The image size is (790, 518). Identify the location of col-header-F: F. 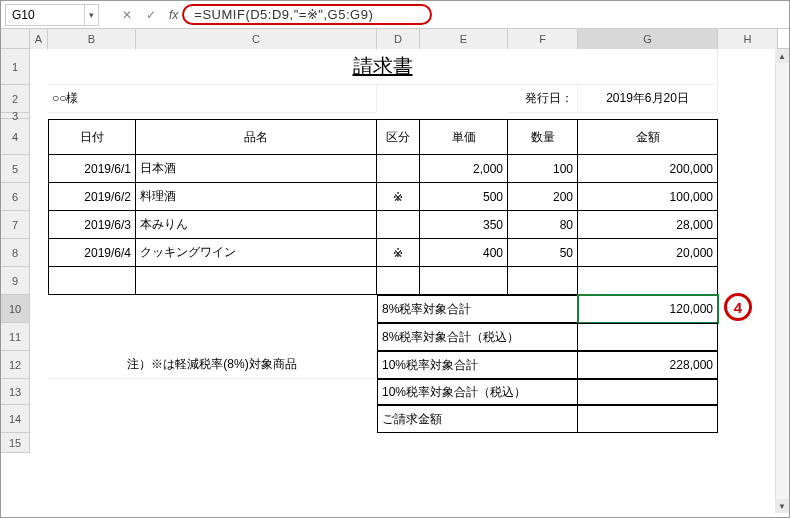
(543, 39).